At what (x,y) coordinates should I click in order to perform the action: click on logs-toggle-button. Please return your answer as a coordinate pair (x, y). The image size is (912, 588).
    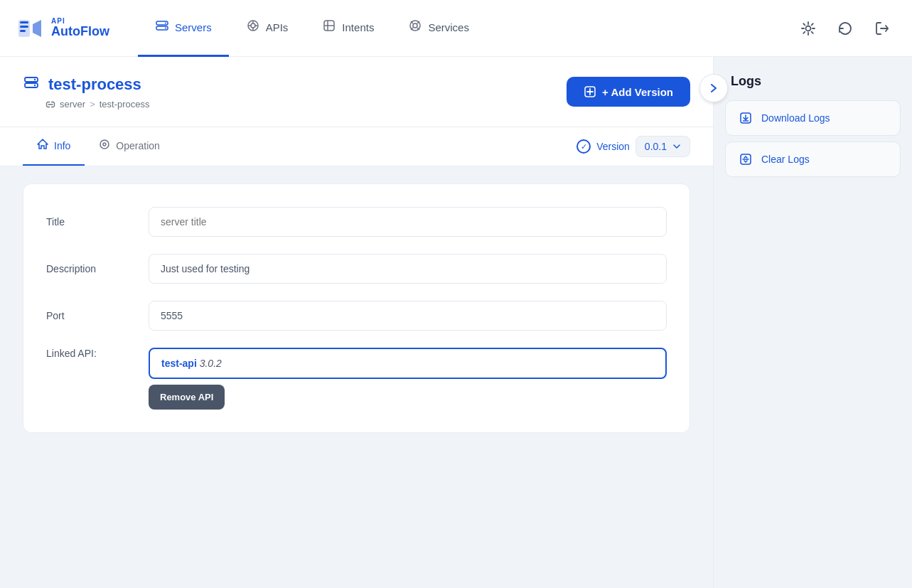
    Looking at the image, I should click on (714, 88).